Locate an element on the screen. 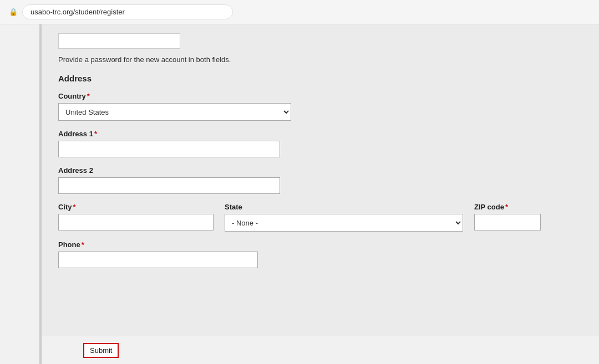 The width and height of the screenshot is (599, 364). password-confirm-input is located at coordinates (119, 41).